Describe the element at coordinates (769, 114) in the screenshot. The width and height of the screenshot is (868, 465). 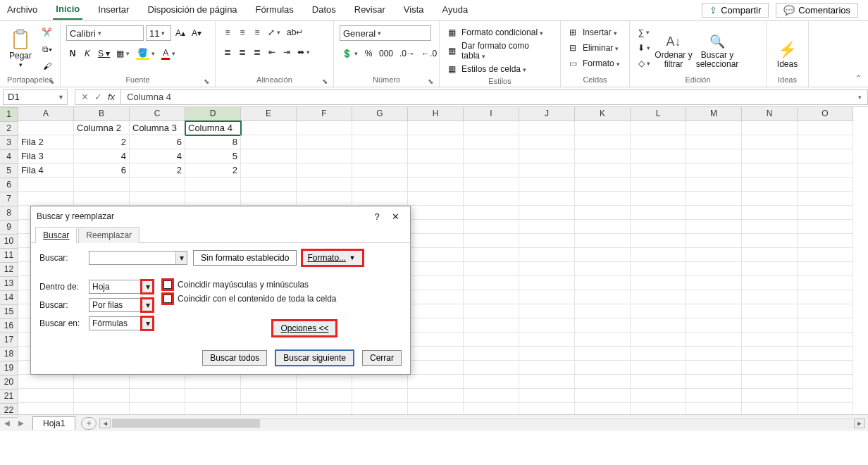
I see `col-header-N: N` at that location.